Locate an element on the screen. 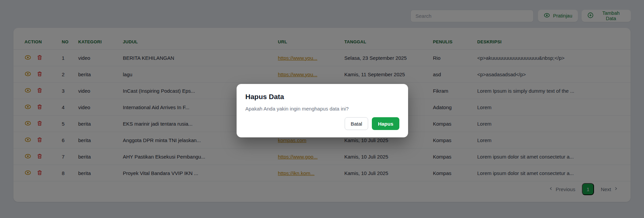 Image resolution: width=644 pixels, height=218 pixels. dialog-message: Apakah Anda yakin ingin menghapus data i… is located at coordinates (322, 109).